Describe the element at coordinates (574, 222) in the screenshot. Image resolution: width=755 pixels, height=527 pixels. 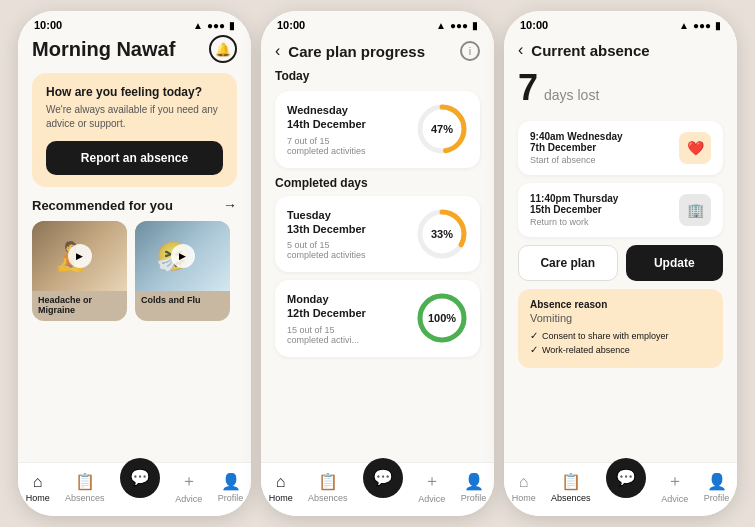
I see `event2-label: Return to work` at that location.